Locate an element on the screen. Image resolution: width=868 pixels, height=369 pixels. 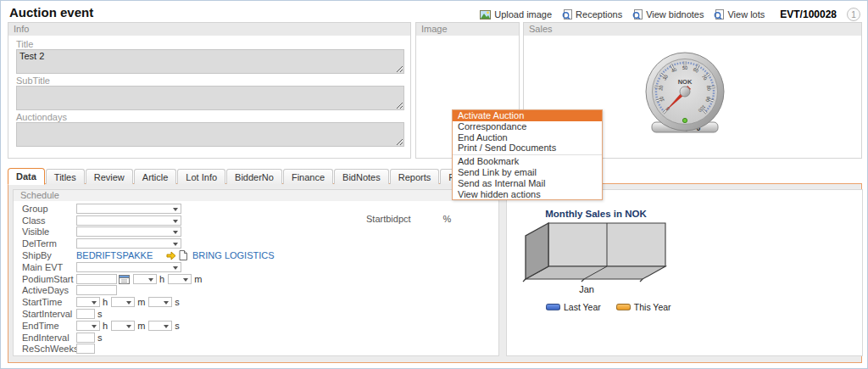
gauge-status-dot is located at coordinates (685, 120).